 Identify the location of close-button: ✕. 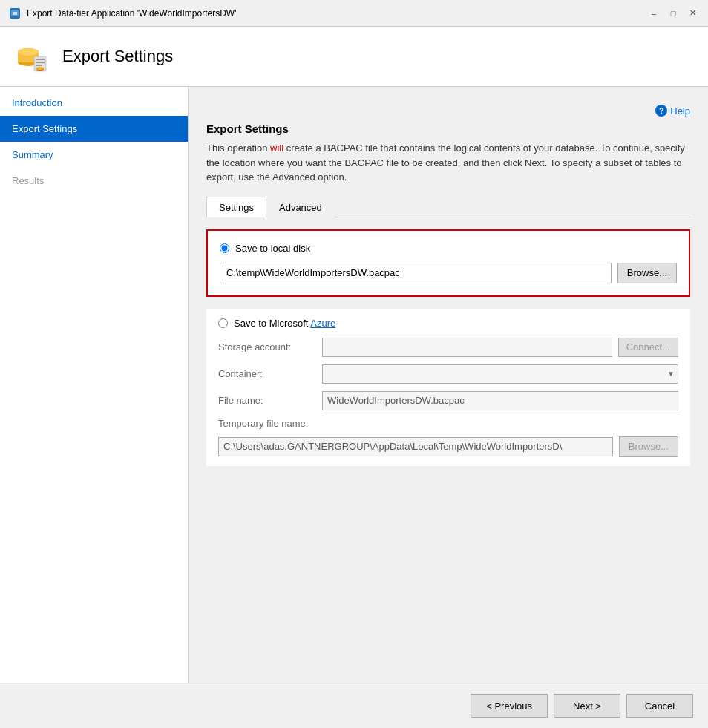
(692, 13).